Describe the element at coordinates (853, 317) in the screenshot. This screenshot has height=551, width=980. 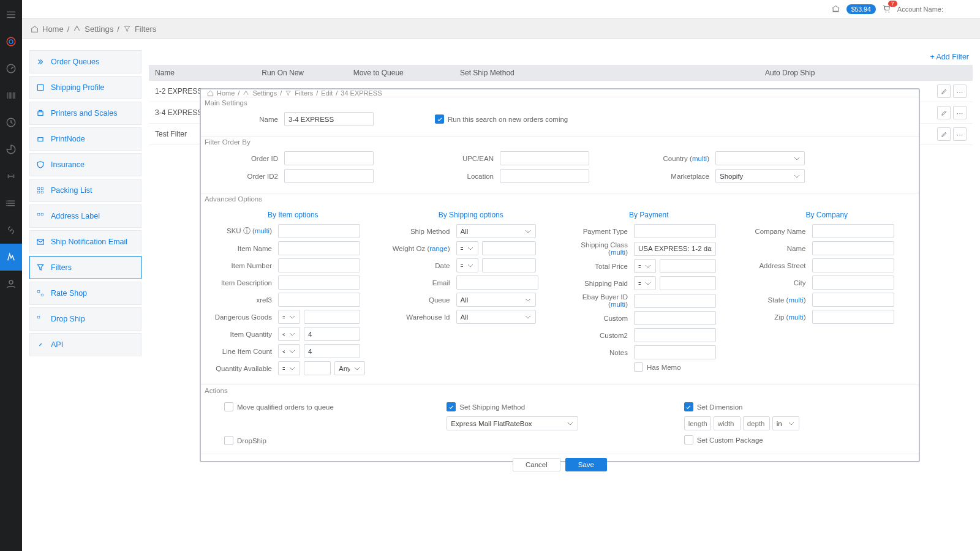
I see `zip-input` at that location.